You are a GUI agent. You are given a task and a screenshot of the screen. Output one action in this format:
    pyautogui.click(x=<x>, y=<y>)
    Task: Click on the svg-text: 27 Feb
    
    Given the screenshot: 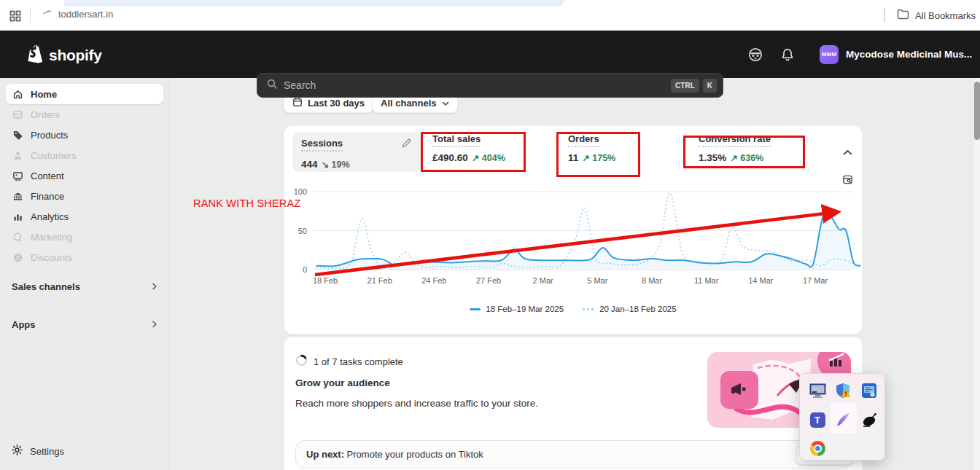 What is the action you would take?
    pyautogui.click(x=489, y=281)
    